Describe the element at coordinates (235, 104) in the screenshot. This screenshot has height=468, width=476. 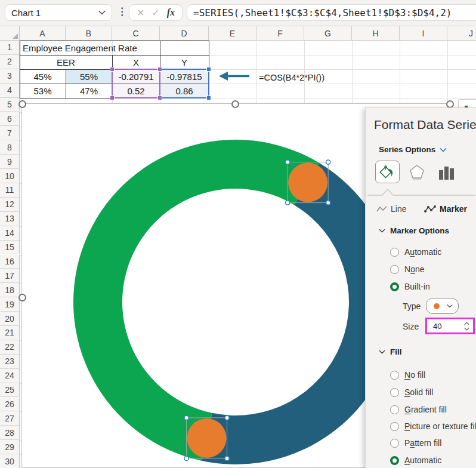
I see `chart-resize-handle-top-middle` at that location.